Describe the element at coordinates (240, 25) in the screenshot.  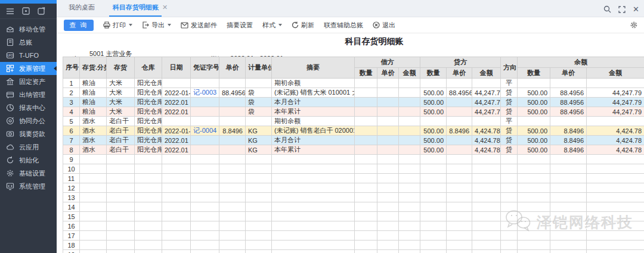
I see `summary-settings-button: 摘要设置` at that location.